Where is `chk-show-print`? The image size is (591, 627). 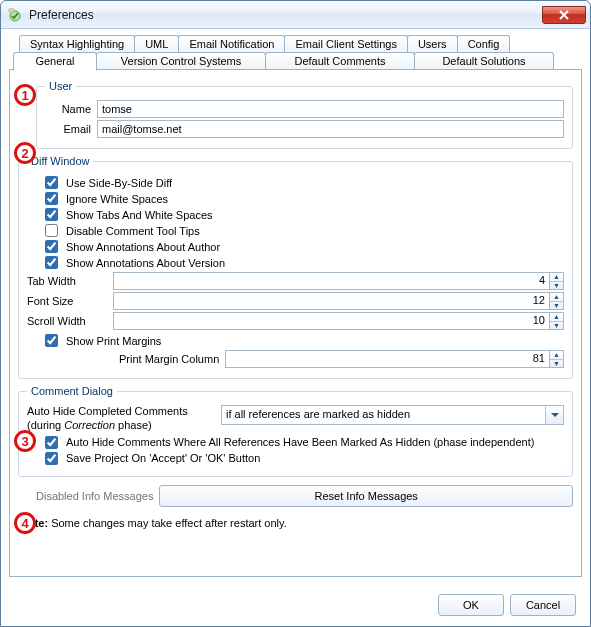
chk-show-print is located at coordinates (52, 340).